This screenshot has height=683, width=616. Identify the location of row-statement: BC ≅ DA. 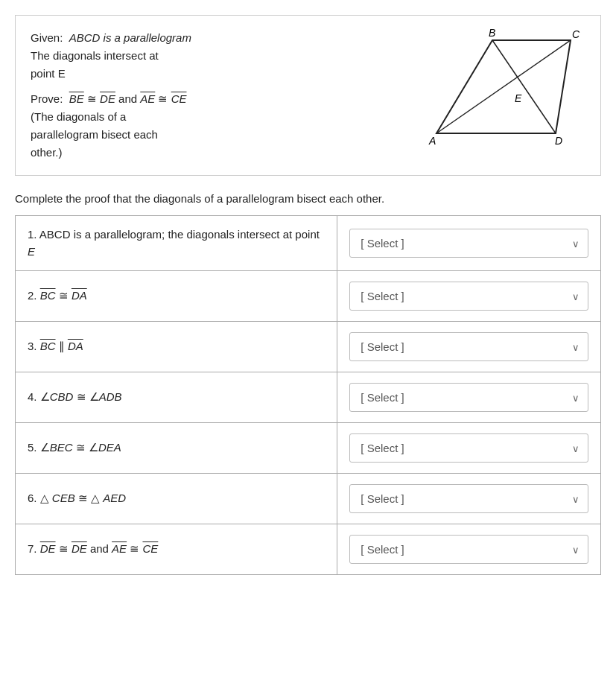
(64, 295).